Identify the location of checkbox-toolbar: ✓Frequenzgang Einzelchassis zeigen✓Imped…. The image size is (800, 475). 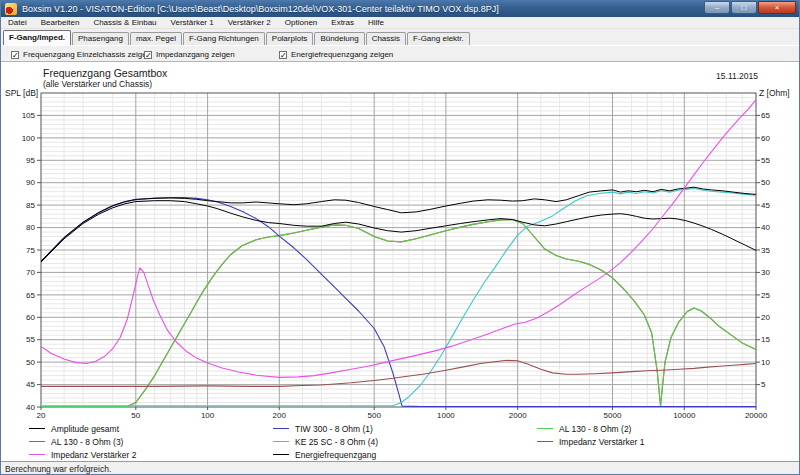
(400, 54).